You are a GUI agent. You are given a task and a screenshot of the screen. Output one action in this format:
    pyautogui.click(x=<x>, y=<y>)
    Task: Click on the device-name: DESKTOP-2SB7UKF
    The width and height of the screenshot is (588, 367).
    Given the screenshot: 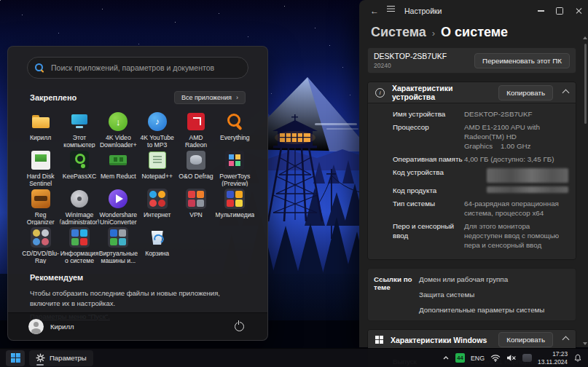 What is the action you would take?
    pyautogui.click(x=410, y=57)
    